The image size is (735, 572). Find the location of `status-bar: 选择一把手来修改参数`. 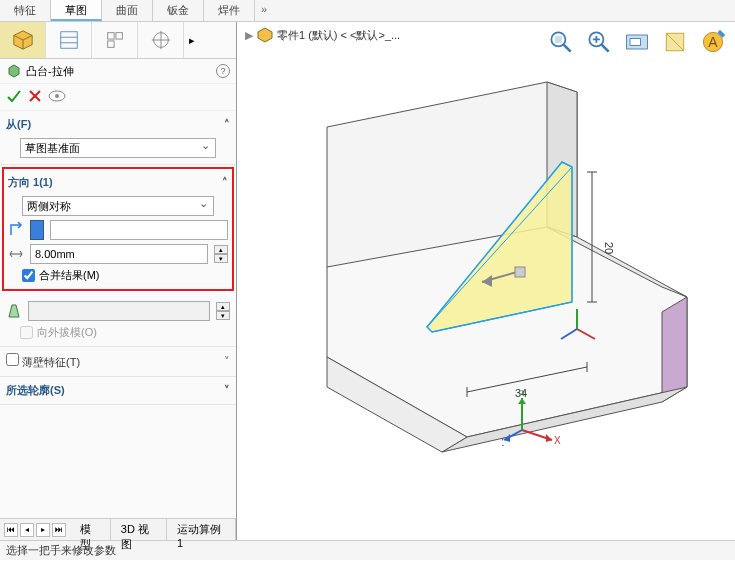

status-bar: 选择一把手来修改参数 is located at coordinates (368, 550).